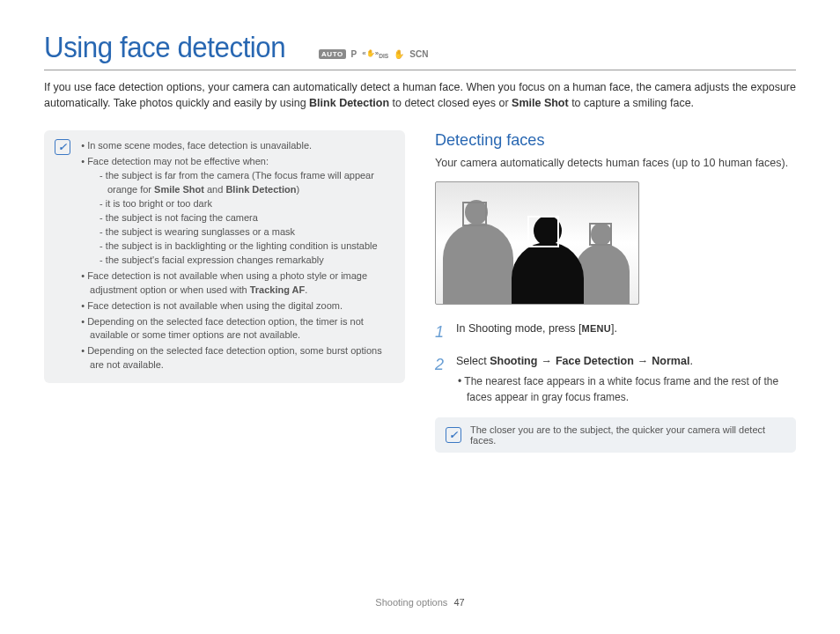  What do you see at coordinates (241, 146) in the screenshot?
I see `list-item: In some scene modes, face detection is u…` at bounding box center [241, 146].